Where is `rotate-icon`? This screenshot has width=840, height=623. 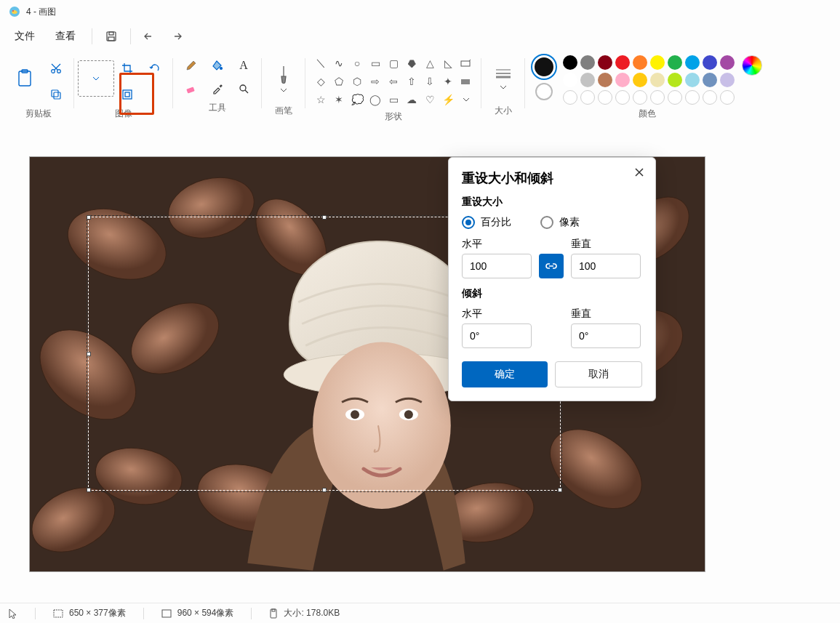 rotate-icon is located at coordinates (155, 68).